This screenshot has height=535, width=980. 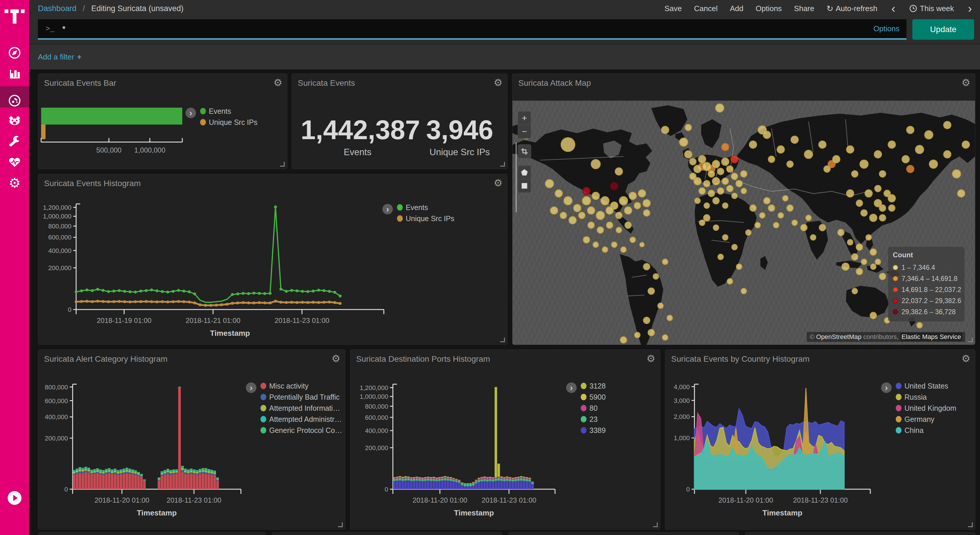 What do you see at coordinates (109, 150) in the screenshot?
I see `svg-text: 500,000` at bounding box center [109, 150].